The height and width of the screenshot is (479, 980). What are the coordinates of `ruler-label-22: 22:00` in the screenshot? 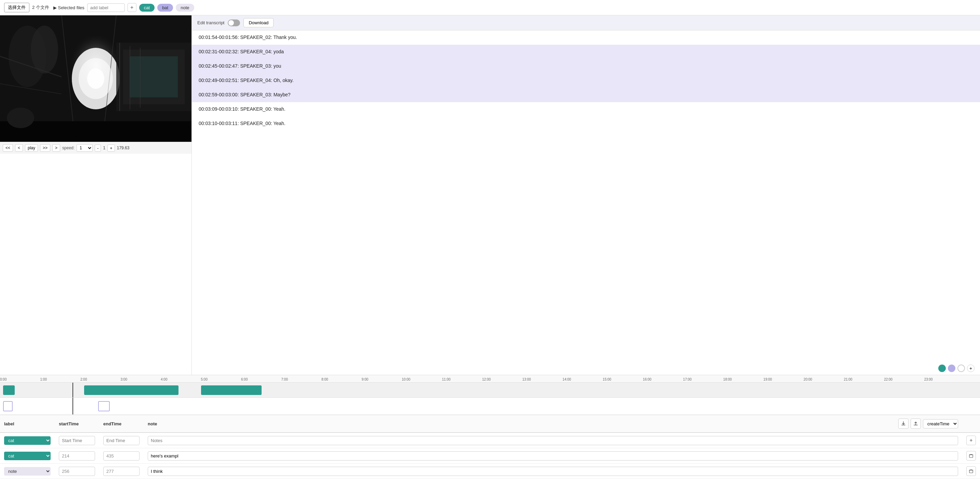 It's located at (888, 379).